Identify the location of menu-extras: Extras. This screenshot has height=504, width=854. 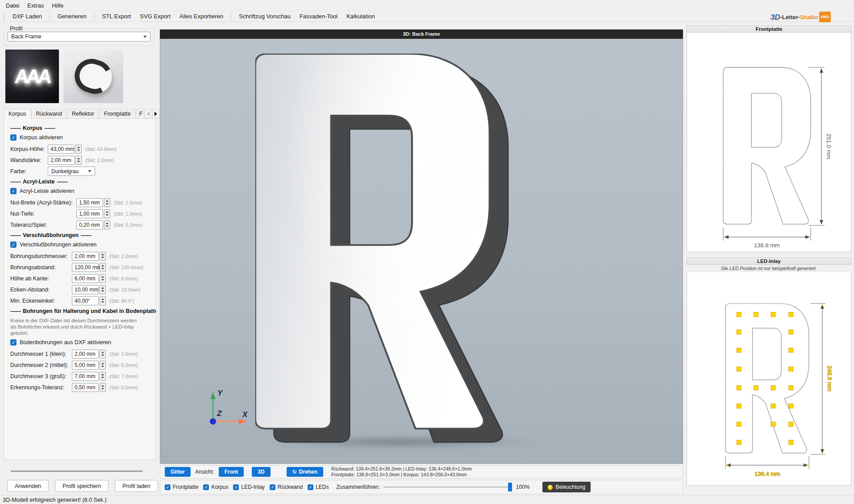
(36, 5).